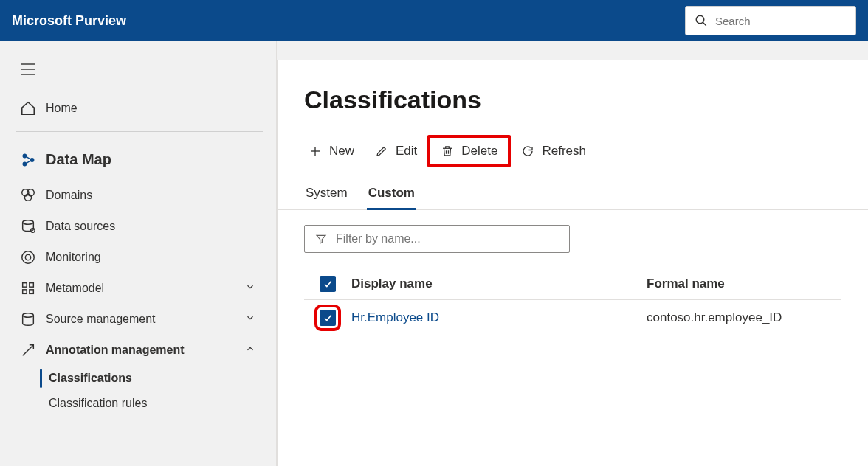  I want to click on sidebar-item-label: Monitoring, so click(74, 257).